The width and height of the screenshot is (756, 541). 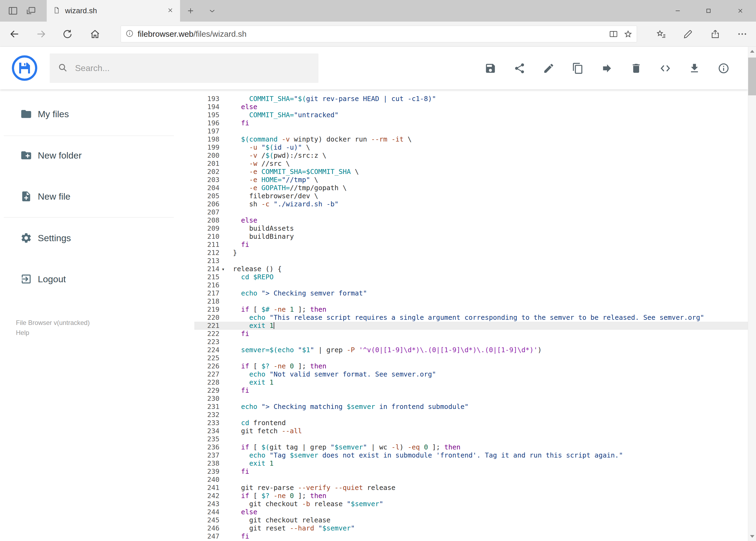 I want to click on hub-favorites-icon, so click(x=661, y=34).